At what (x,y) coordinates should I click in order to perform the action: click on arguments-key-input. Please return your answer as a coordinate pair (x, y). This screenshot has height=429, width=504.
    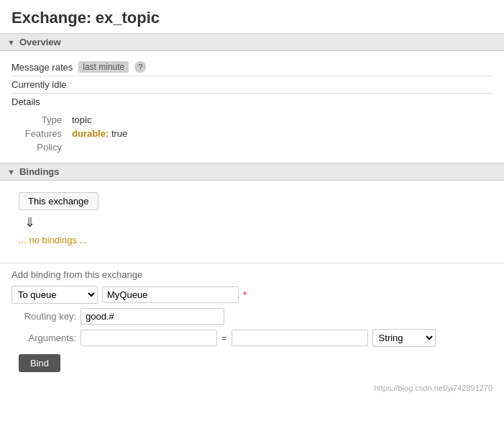
    Looking at the image, I should click on (149, 338).